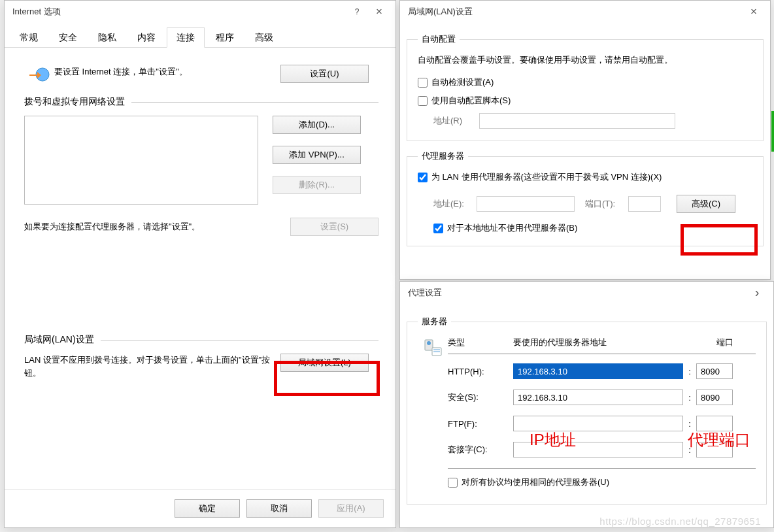 Image resolution: width=774 pixels, height=532 pixels. I want to click on proxy-legend: 代理服务器, so click(443, 156).